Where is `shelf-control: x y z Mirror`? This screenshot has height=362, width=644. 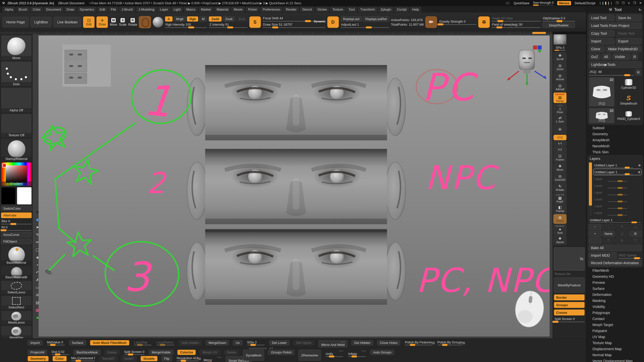 shelf-control: x y z Mirror is located at coordinates (212, 359).